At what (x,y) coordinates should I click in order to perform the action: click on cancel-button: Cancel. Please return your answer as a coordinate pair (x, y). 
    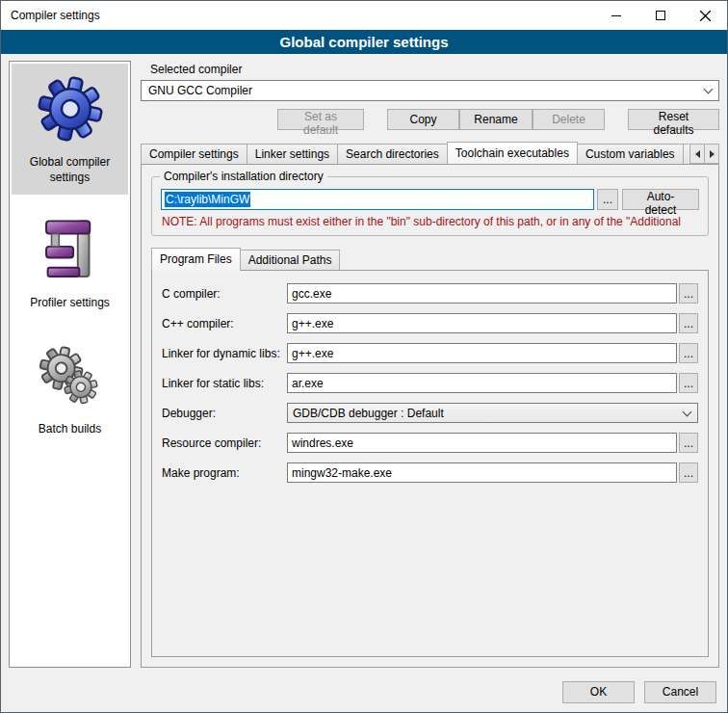
    Looking at the image, I should click on (680, 692).